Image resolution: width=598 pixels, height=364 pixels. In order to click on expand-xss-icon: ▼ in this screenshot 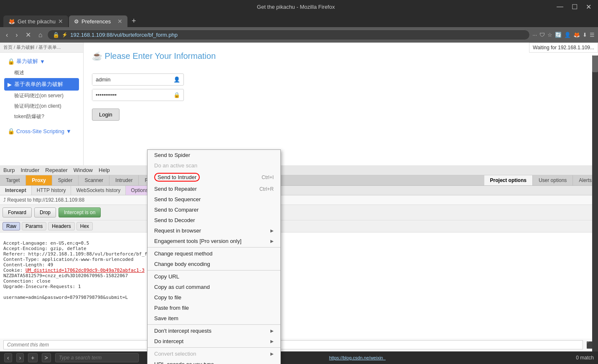, I will do `click(69, 131)`.